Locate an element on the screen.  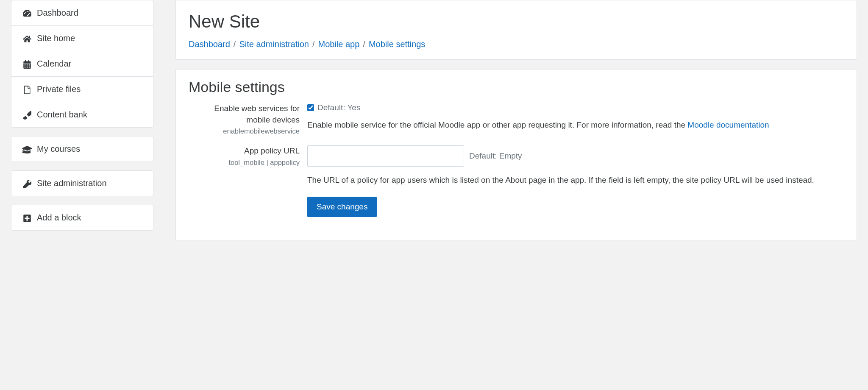
dashboard-icon is located at coordinates (27, 13).